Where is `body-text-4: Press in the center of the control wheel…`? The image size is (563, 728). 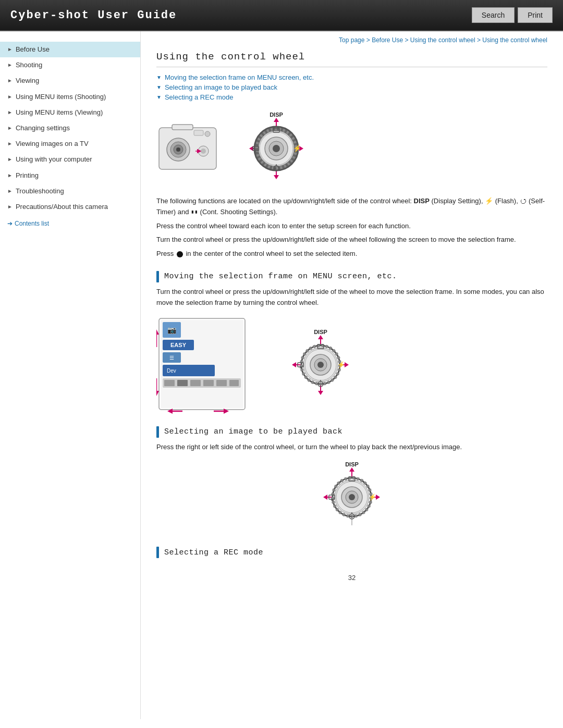
body-text-4: Press in the center of the control wheel… is located at coordinates (352, 254).